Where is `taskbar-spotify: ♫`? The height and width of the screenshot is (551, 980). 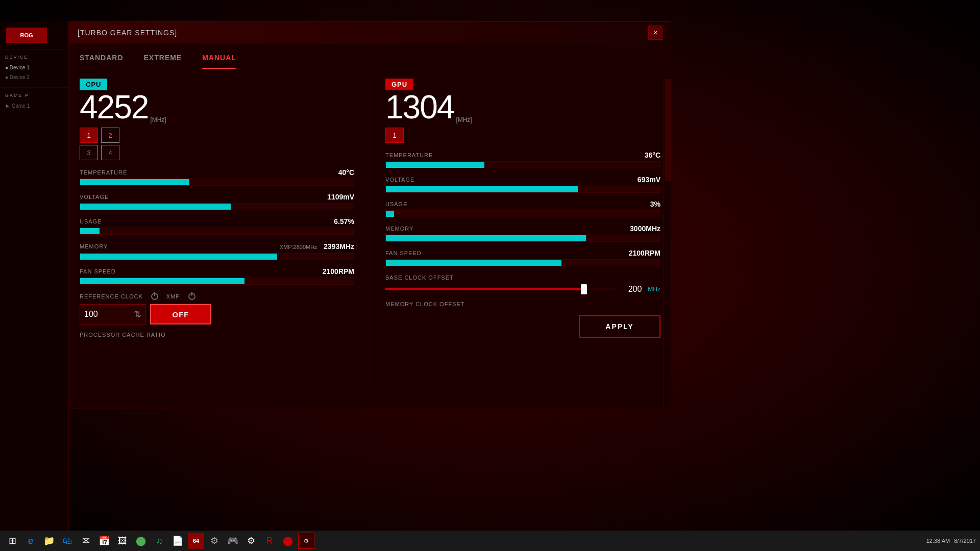 taskbar-spotify: ♫ is located at coordinates (159, 541).